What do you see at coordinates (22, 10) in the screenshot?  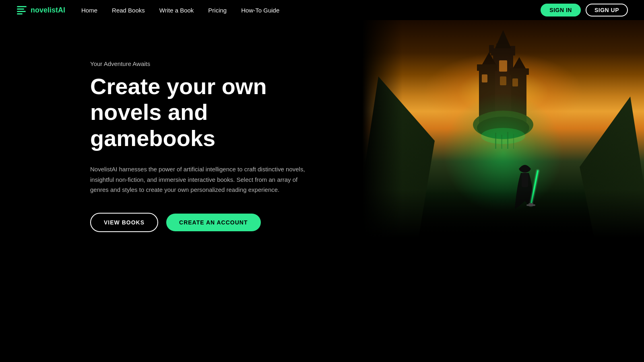 I see `logo-icon` at bounding box center [22, 10].